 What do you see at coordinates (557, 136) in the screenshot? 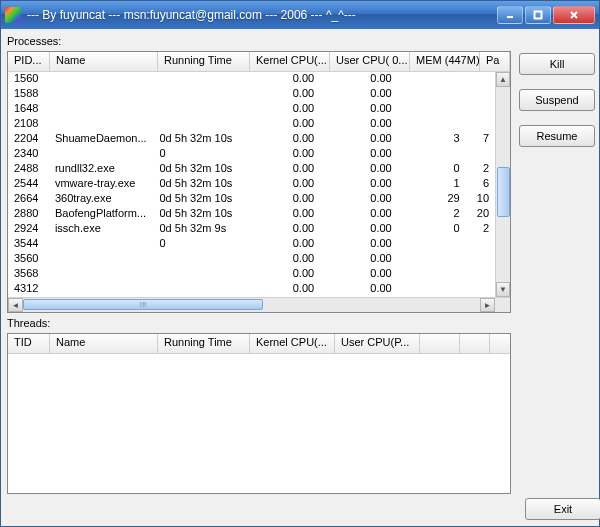
I see `resume-button: Resume` at bounding box center [557, 136].